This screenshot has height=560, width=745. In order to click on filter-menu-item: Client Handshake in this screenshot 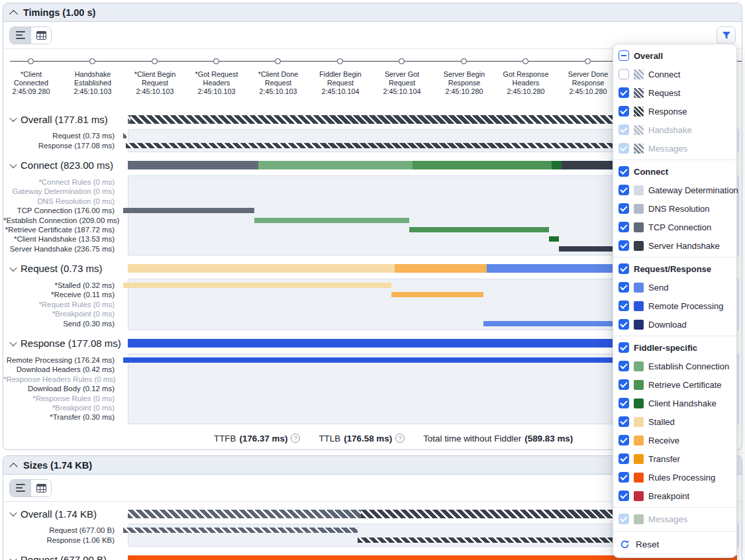, I will do `click(675, 403)`.